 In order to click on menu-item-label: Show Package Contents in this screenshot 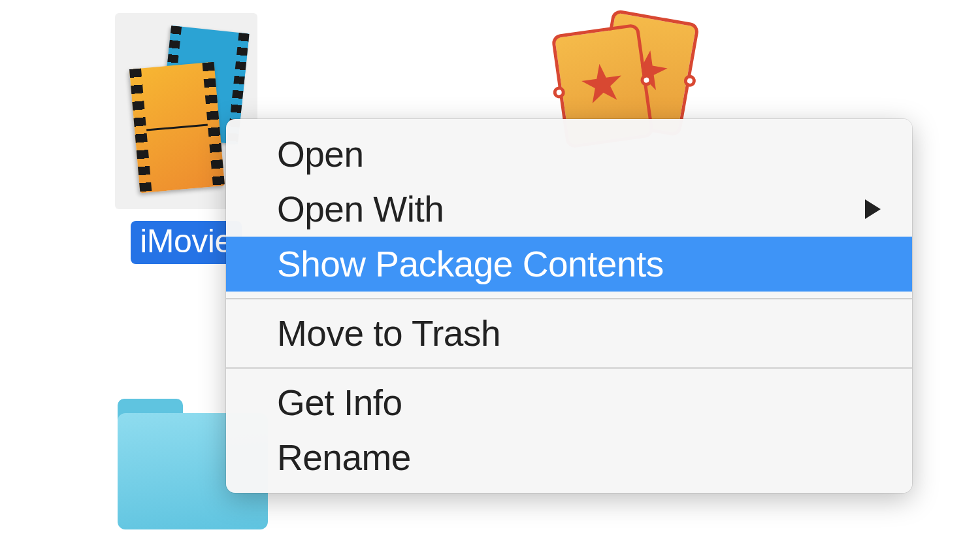, I will do `click(470, 264)`.